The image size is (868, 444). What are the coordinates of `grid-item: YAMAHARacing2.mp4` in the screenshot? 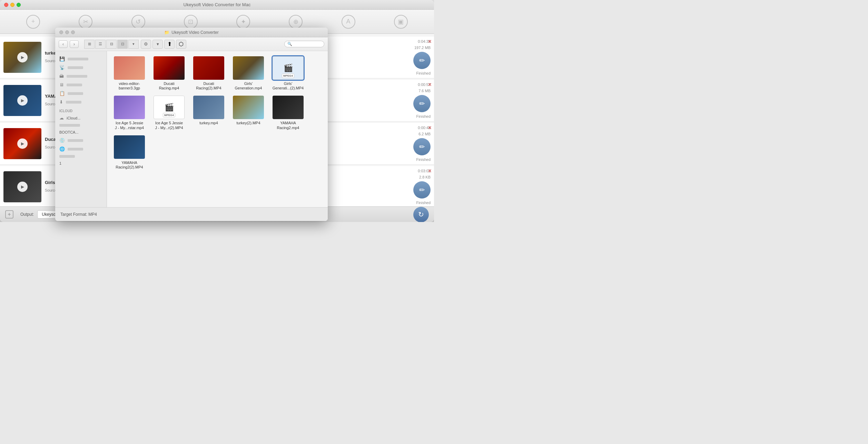 It's located at (288, 113).